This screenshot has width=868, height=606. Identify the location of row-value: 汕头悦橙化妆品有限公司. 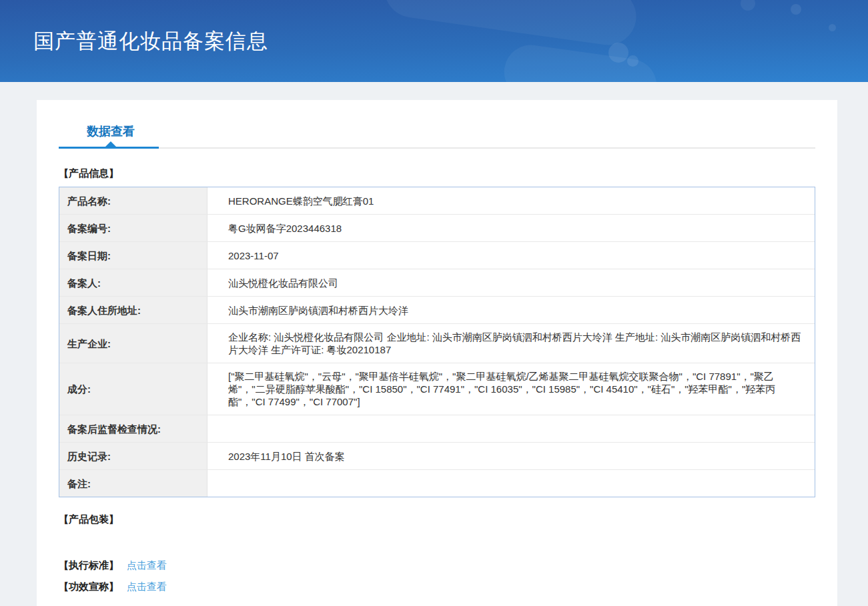
(511, 283).